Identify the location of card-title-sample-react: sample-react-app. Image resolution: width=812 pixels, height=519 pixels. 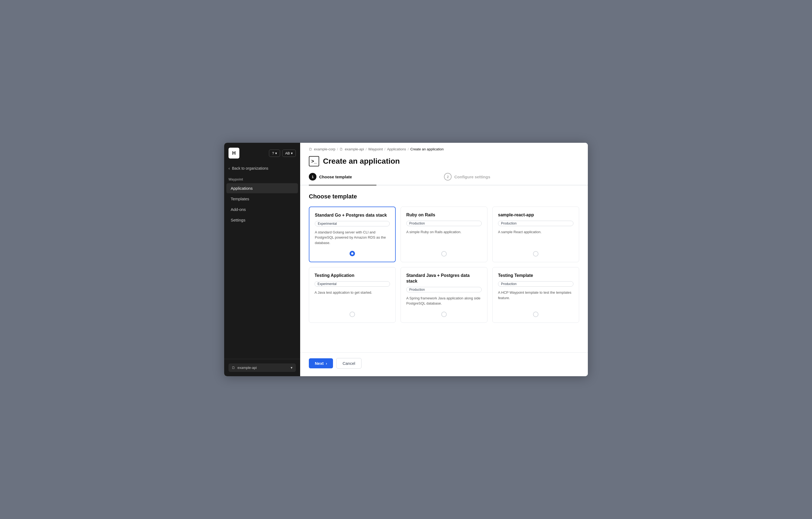
(536, 215).